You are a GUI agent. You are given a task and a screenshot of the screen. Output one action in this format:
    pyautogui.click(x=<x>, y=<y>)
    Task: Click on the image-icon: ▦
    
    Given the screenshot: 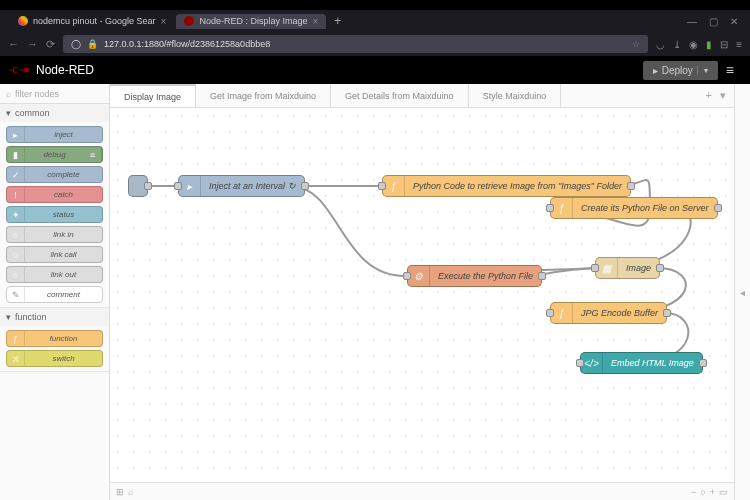 What is the action you would take?
    pyautogui.click(x=607, y=268)
    